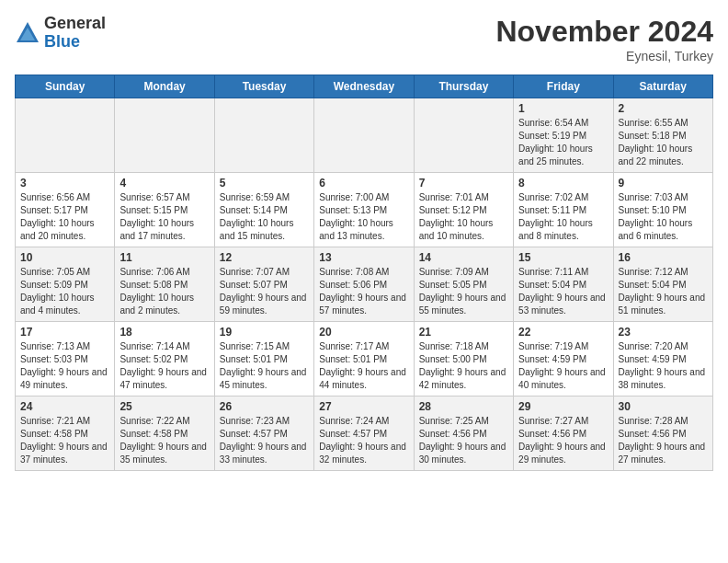 This screenshot has width=728, height=563. Describe the element at coordinates (663, 86) in the screenshot. I see `col-saturday: Saturday` at that location.